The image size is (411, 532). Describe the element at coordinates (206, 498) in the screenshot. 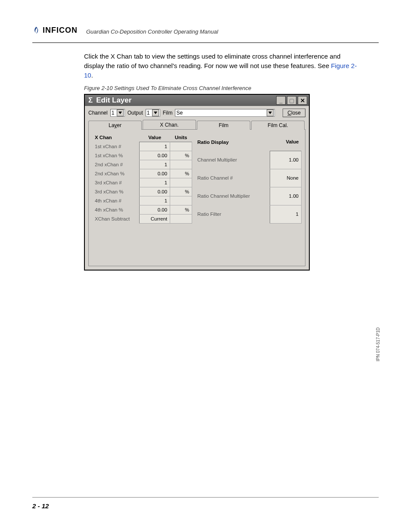

I see `footer-rule` at that location.